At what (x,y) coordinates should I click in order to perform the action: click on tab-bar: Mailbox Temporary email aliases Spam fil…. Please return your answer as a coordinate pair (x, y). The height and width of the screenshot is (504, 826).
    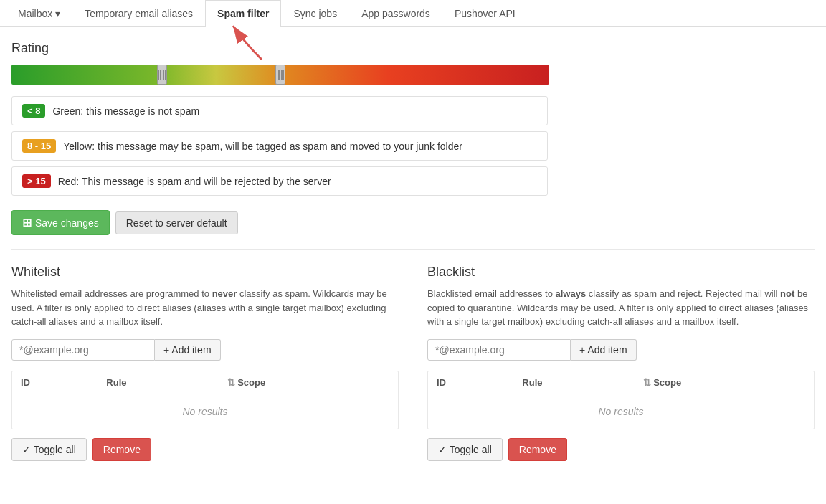
    Looking at the image, I should click on (413, 13).